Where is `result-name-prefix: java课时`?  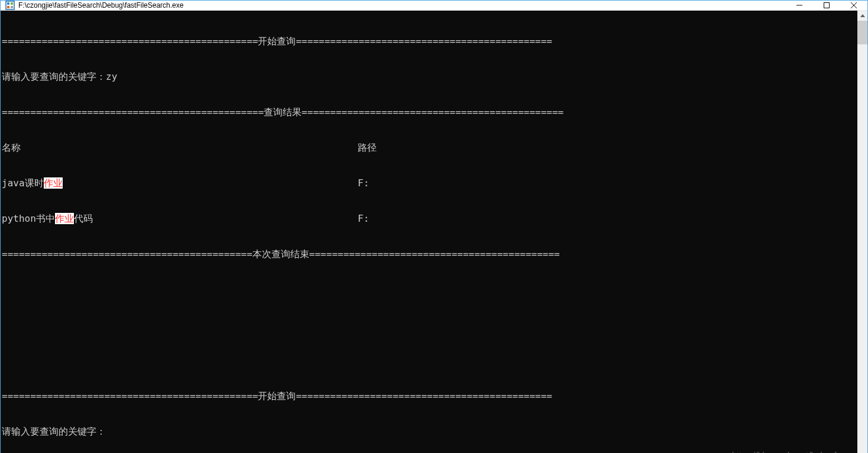
result-name-prefix: java课时 is located at coordinates (22, 183).